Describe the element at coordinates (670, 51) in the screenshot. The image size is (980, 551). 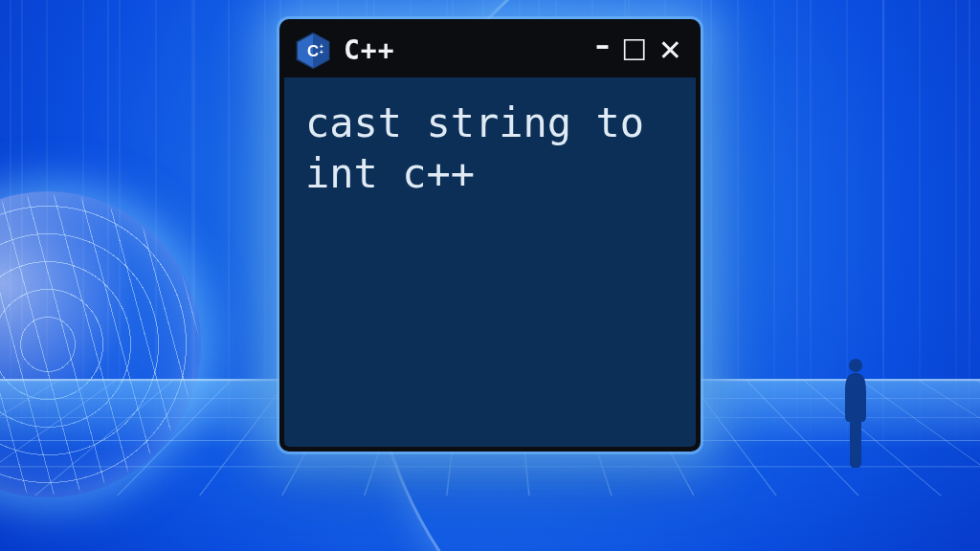
I see `window-close-icon: ✕` at that location.